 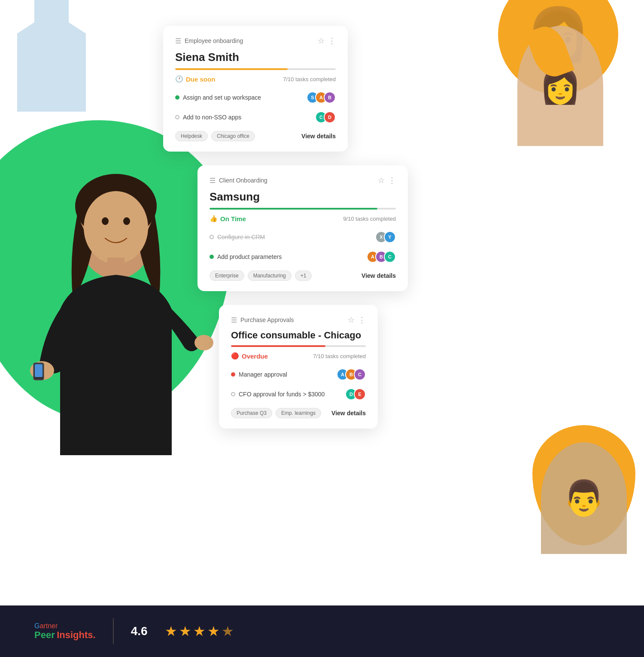 I want to click on card2-title: Client Onboarding, so click(x=243, y=180).